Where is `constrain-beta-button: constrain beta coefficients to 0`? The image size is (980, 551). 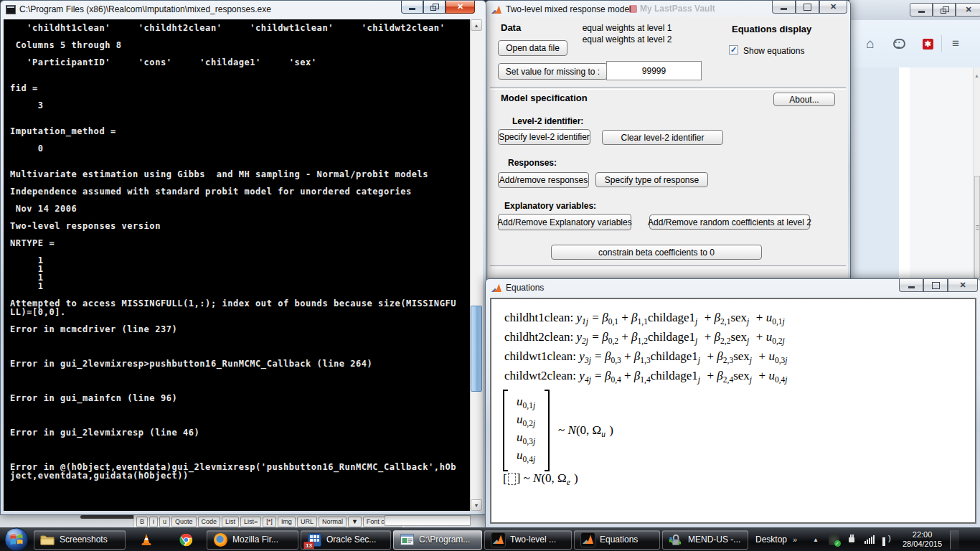 constrain-beta-button: constrain beta coefficients to 0 is located at coordinates (656, 253).